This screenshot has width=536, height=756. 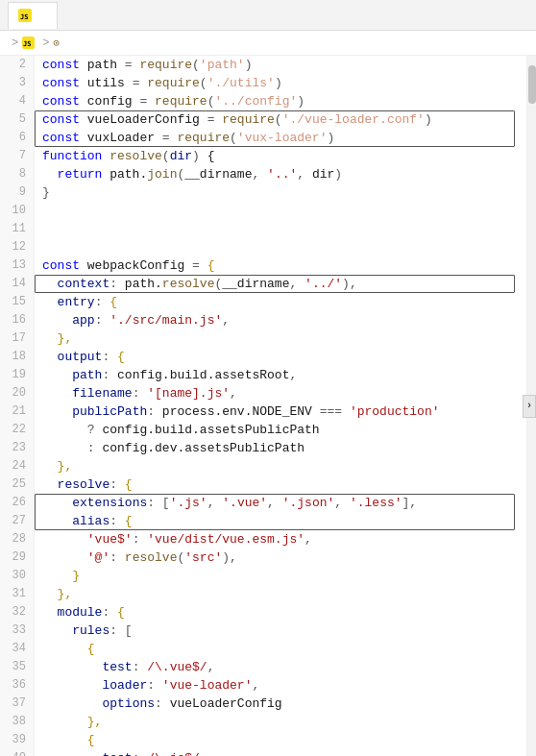 I want to click on line-number: 5, so click(x=15, y=119).